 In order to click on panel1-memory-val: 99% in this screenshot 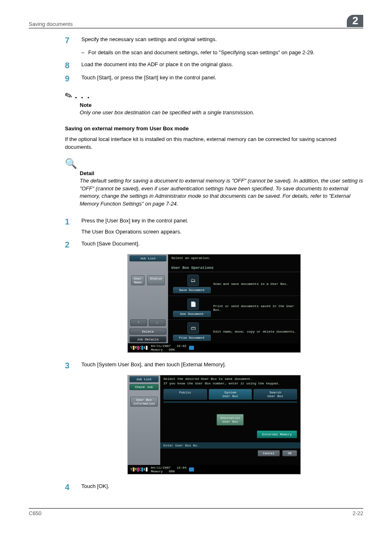, I will do `click(172, 349)`.